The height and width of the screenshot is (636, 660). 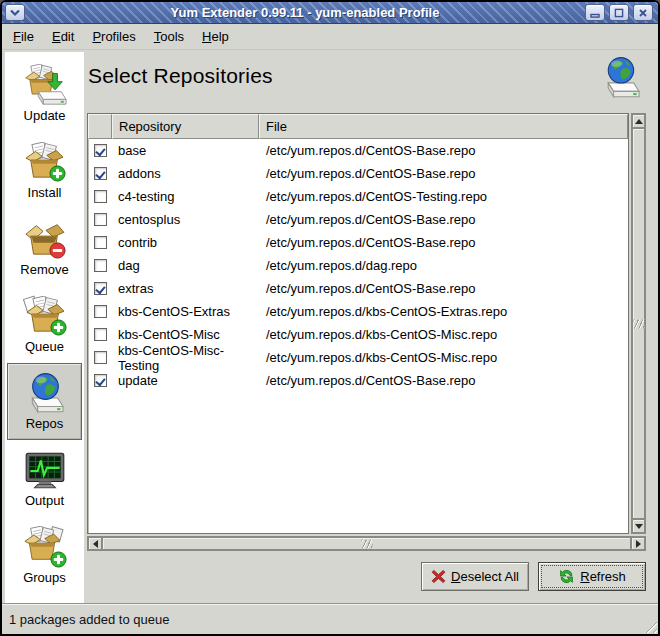 What do you see at coordinates (45, 424) in the screenshot?
I see `sidebar-item-label: Repos` at bounding box center [45, 424].